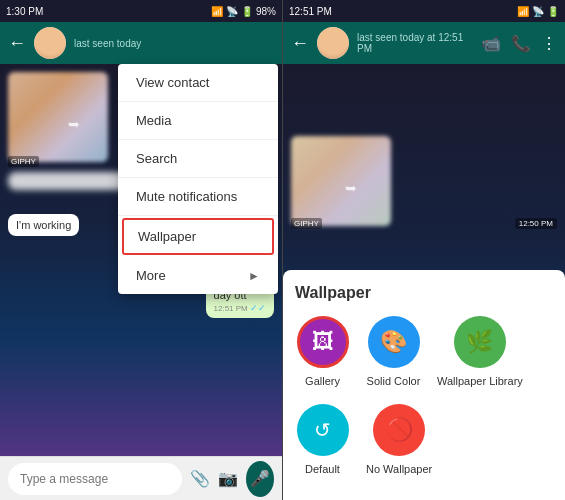 This screenshot has width=565, height=500. I want to click on watermark: wsxdk.com, so click(538, 493).